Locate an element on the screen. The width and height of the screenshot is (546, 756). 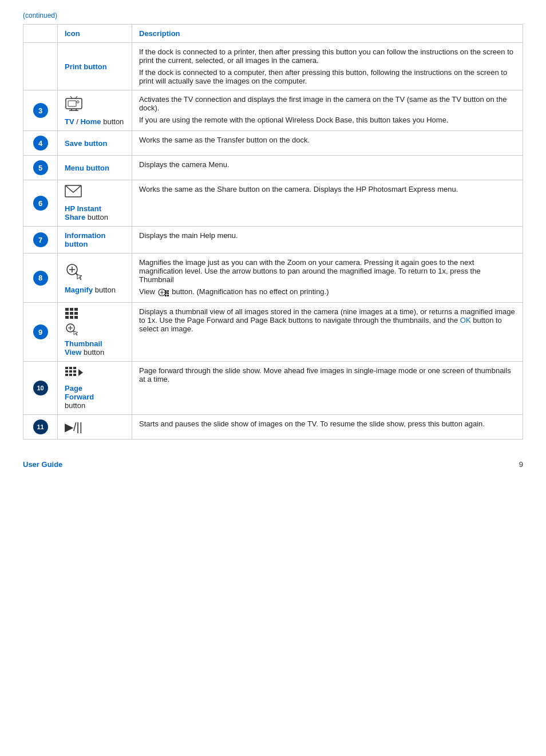
row-desc-play: Starts and pauses the slide show of imag… is located at coordinates (327, 427).